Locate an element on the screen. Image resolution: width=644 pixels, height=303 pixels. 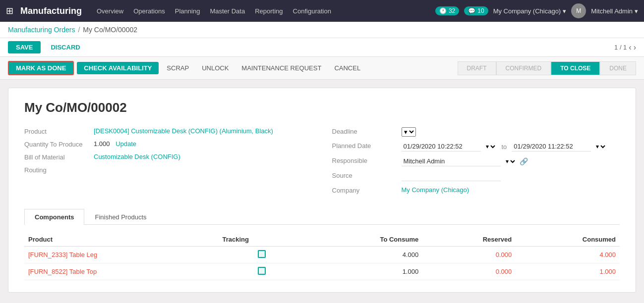
product-field-row: Product [DESK0004] Customizable Desk (CO… is located at coordinates (169, 131).